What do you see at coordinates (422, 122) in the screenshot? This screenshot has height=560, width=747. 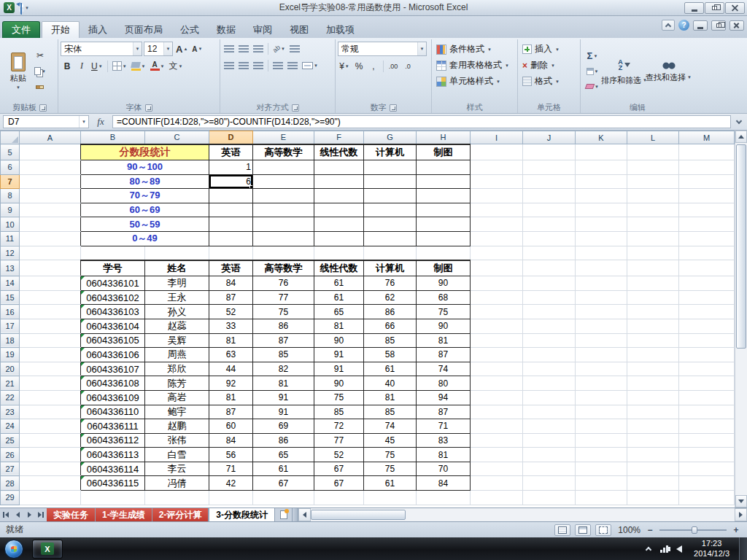 I see `formula-input: =COUNTIF(D14:D28,">=80")-COUNTIF(D14:D28…` at bounding box center [422, 122].